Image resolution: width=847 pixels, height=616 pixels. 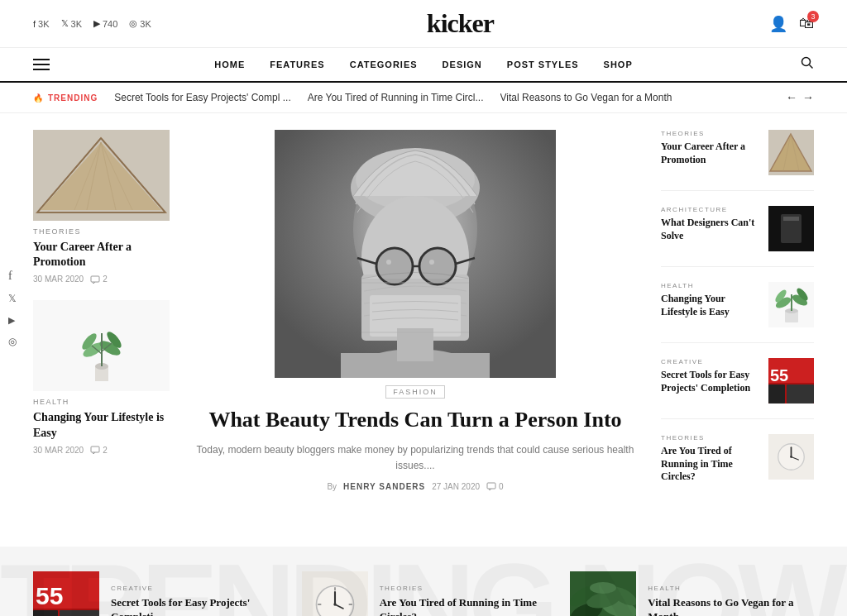 What do you see at coordinates (384, 486) in the screenshot?
I see `featured-author: HENRY SANDERS` at bounding box center [384, 486].